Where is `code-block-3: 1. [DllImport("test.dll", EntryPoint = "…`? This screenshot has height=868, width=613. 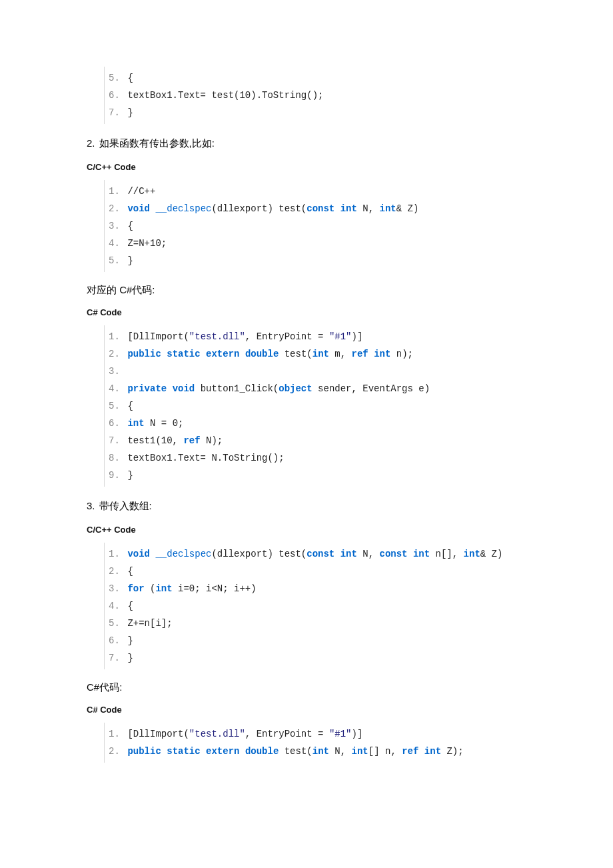
code-block-3: 1. [DllImport("test.dll", EntryPoint = "… is located at coordinates (315, 406).